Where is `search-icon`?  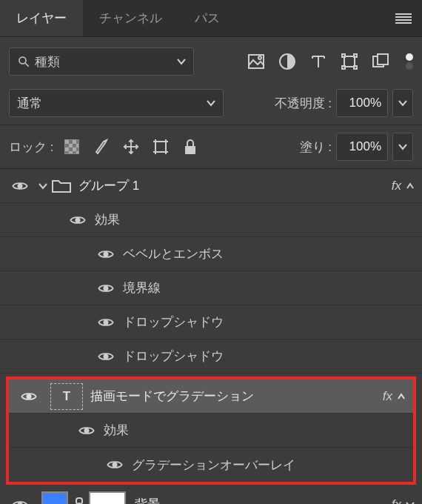 search-icon is located at coordinates (24, 62).